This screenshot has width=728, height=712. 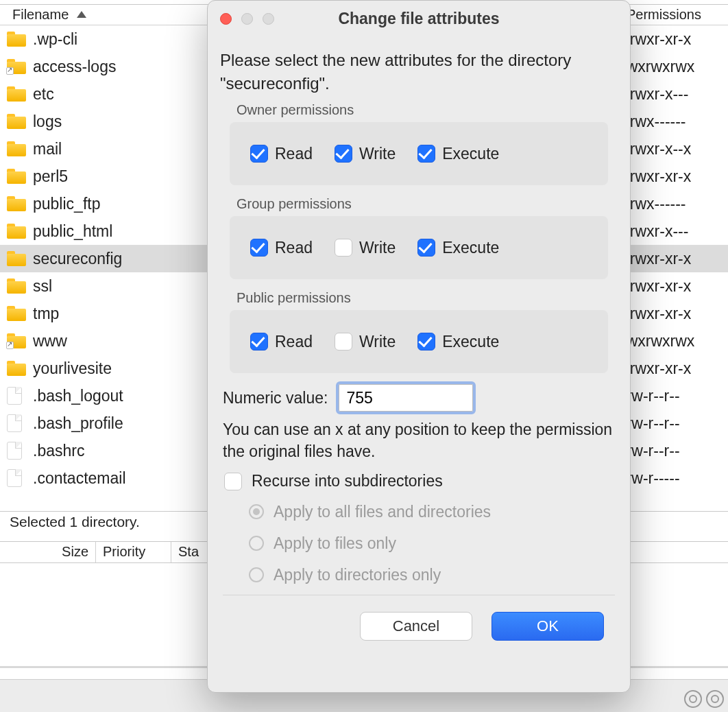 I want to click on transfer-col-priority: Priority, so click(x=134, y=552).